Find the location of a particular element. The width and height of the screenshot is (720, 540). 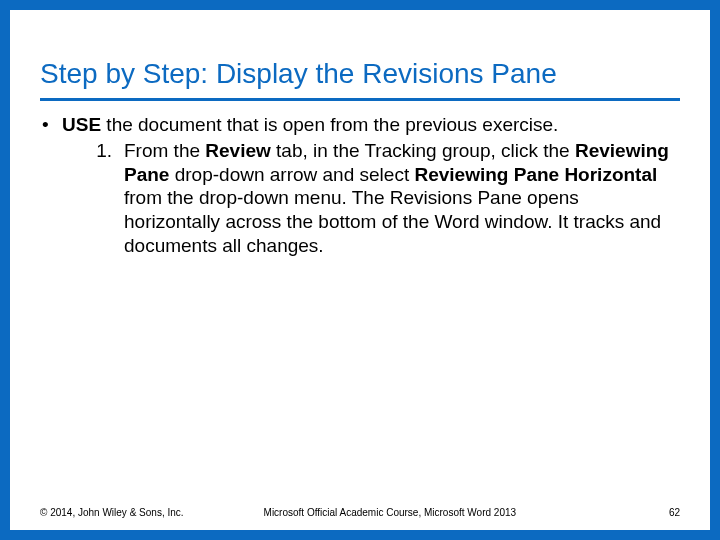

bullet-lead-bold: USE is located at coordinates (82, 124).